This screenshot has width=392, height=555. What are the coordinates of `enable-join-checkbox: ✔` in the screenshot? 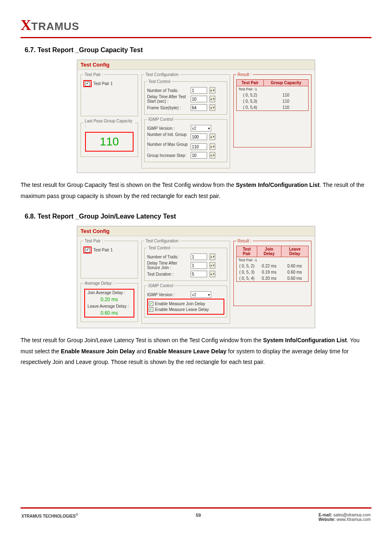 It's located at (151, 304).